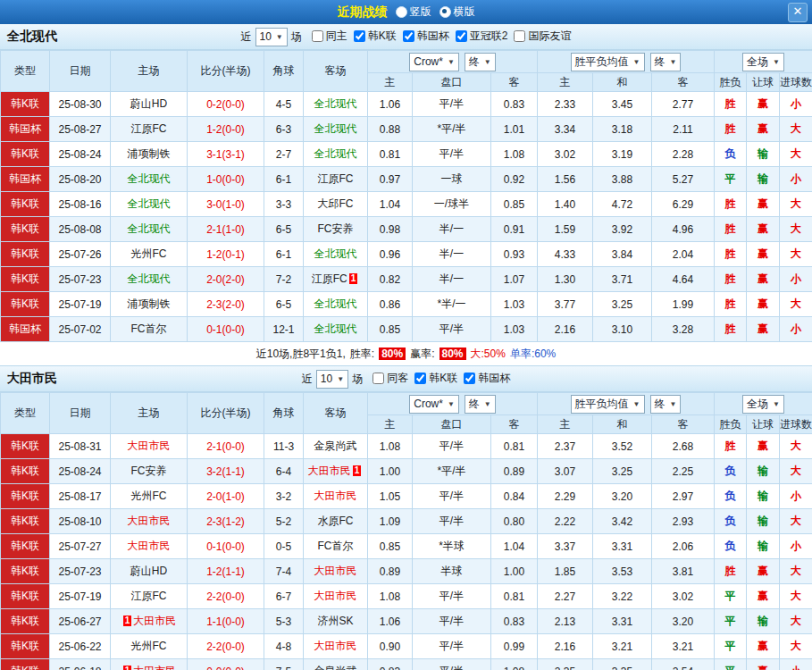  What do you see at coordinates (445, 13) in the screenshot?
I see `radio-selected-icon` at bounding box center [445, 13].